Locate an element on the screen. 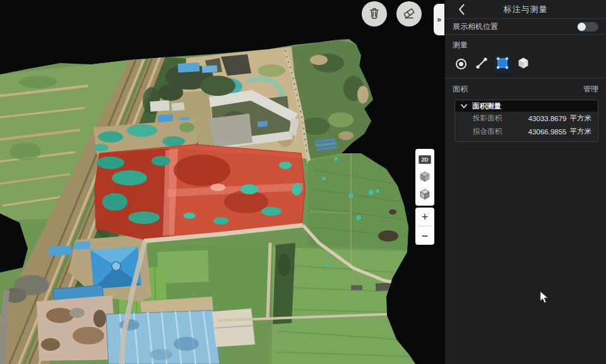 The image size is (606, 364). panel-title: 标注与测量 is located at coordinates (525, 9).